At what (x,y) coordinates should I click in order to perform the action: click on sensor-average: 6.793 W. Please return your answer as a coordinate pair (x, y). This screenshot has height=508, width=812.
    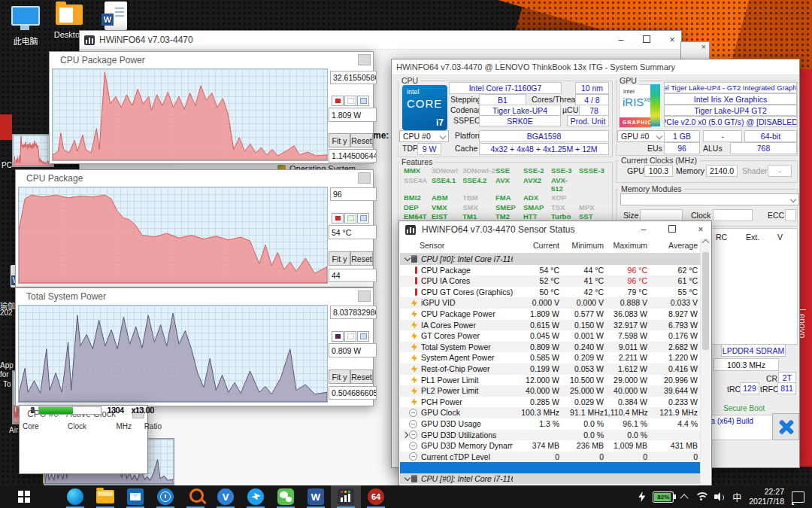
    Looking at the image, I should click on (672, 325).